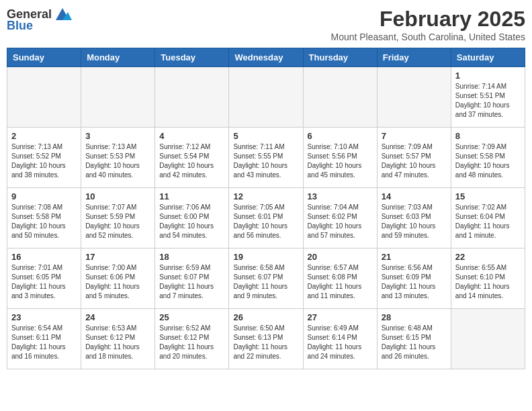 Image resolution: width=532 pixels, height=411 pixels. Describe the element at coordinates (192, 218) in the screenshot. I see `calendar-cell-11: 11Sunrise: 7:06 AM Sunset: 6:00 PM Dayli…` at that location.